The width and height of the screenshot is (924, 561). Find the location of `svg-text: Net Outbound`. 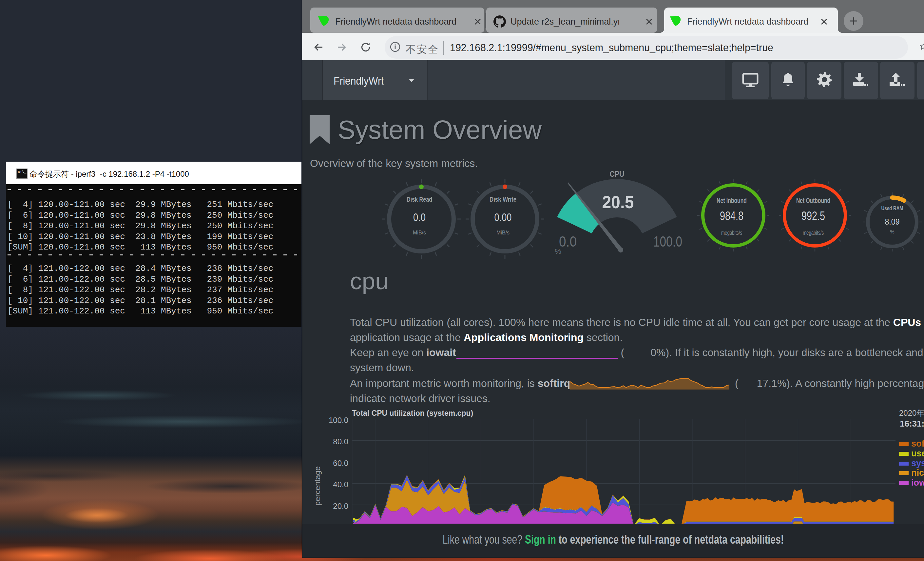

svg-text: Net Outbound is located at coordinates (813, 200).